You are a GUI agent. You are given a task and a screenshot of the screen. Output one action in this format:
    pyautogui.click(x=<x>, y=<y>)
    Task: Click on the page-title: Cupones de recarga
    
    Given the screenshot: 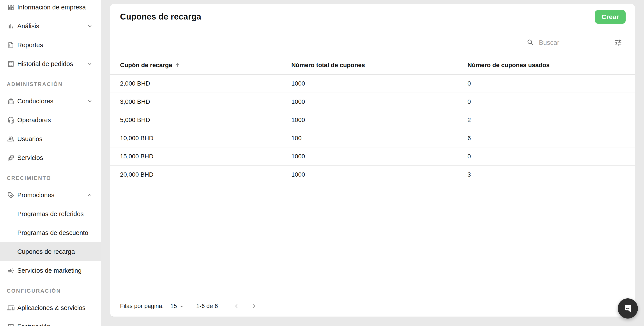 What is the action you would take?
    pyautogui.click(x=160, y=17)
    